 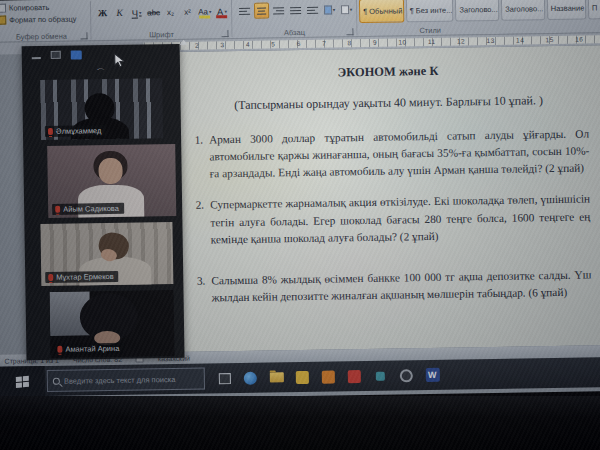 What do you see at coordinates (96, 54) in the screenshot?
I see `gallery-view-icon` at bounding box center [96, 54].